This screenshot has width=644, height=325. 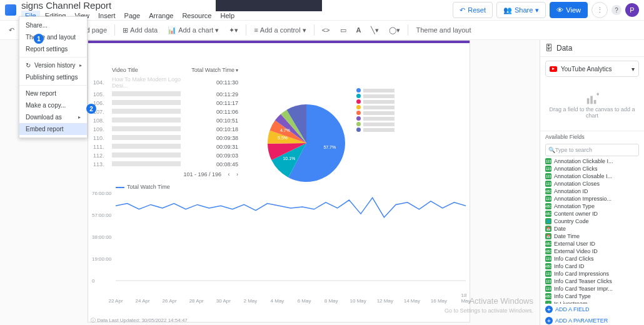 What do you see at coordinates (395, 30) in the screenshot?
I see `shape-button: ◯▾` at bounding box center [395, 30].